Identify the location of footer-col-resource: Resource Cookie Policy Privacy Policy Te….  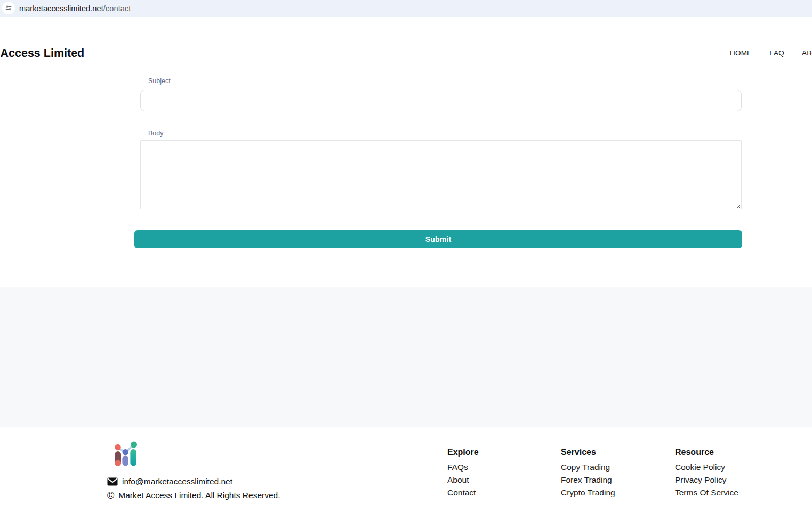
(728, 473).